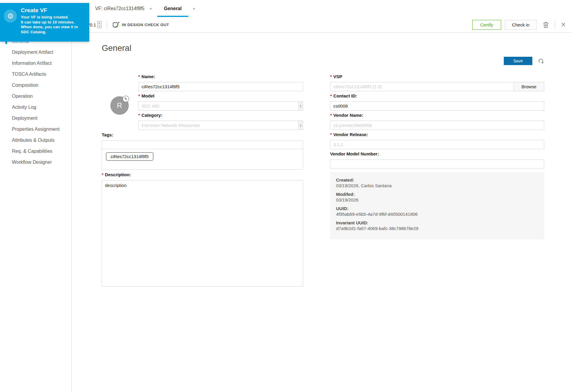 This screenshot has height=392, width=571. Describe the element at coordinates (437, 144) in the screenshot. I see `vendor-release-input` at that location.